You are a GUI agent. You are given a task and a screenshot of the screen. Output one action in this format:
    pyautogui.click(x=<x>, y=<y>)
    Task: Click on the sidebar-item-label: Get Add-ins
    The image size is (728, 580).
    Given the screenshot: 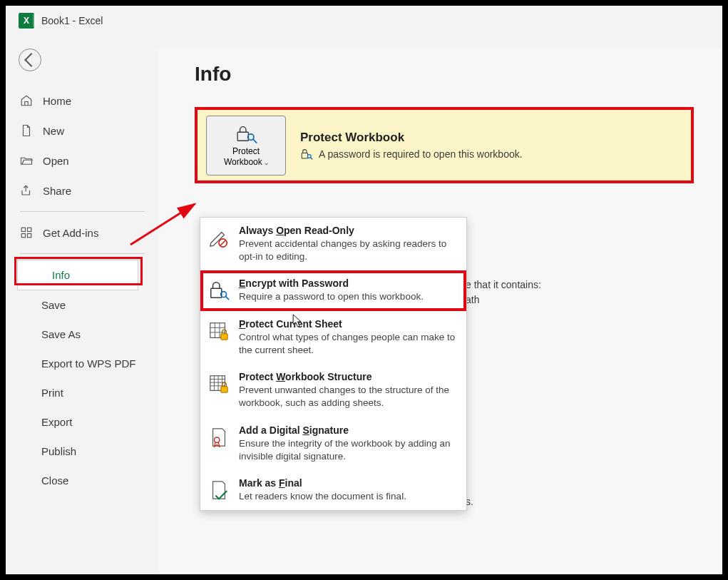 What is the action you would take?
    pyautogui.click(x=71, y=233)
    